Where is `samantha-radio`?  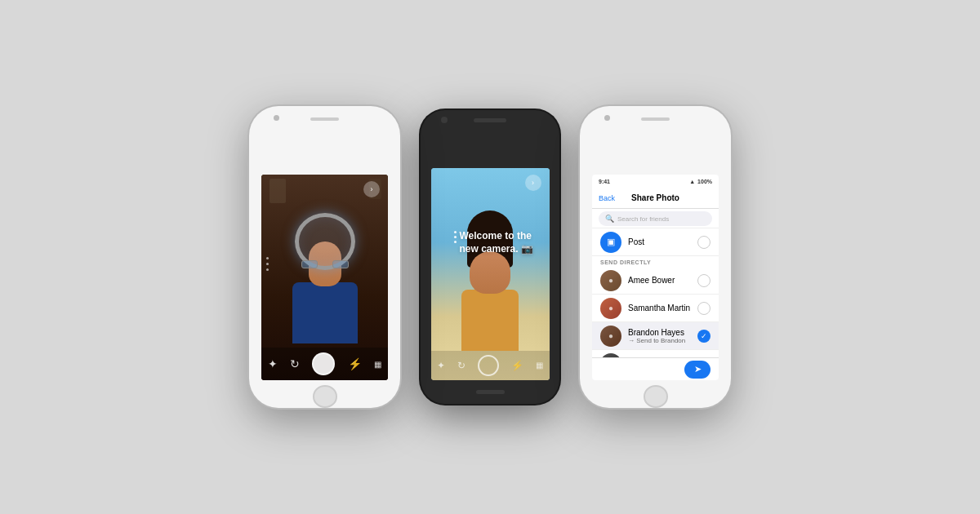
samantha-radio is located at coordinates (704, 308).